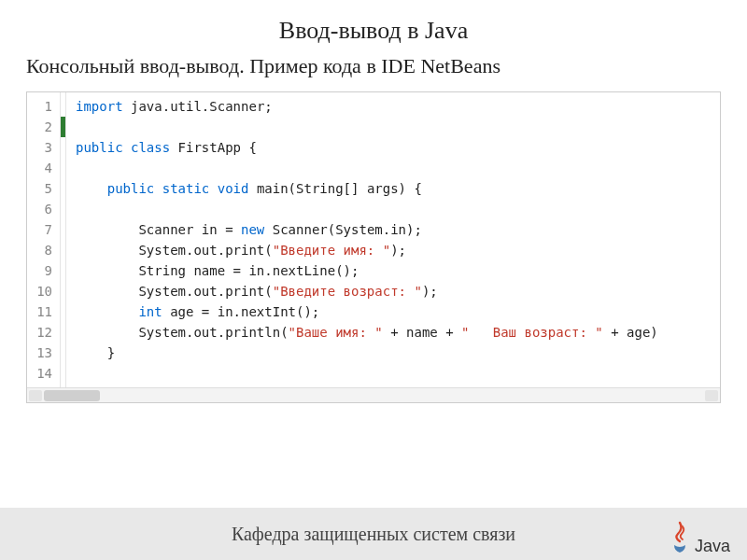  I want to click on code-line: Scanner in = new Scanner(System.in);, so click(398, 230).